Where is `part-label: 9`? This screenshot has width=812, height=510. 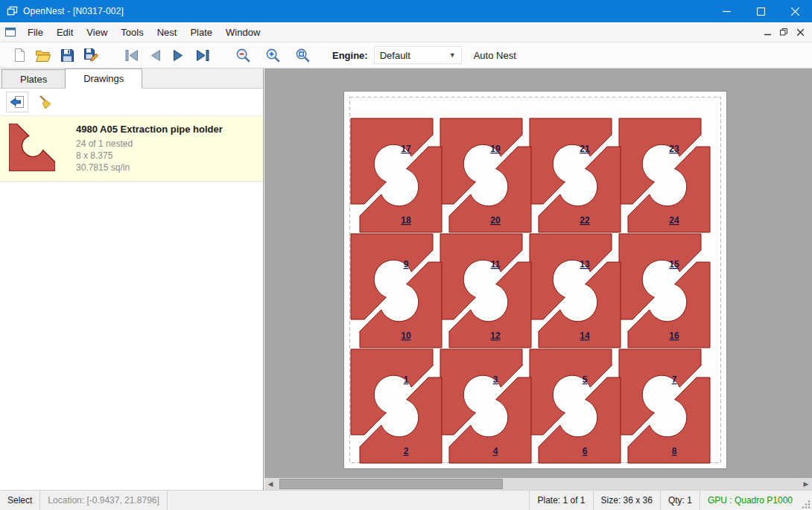 part-label: 9 is located at coordinates (407, 264).